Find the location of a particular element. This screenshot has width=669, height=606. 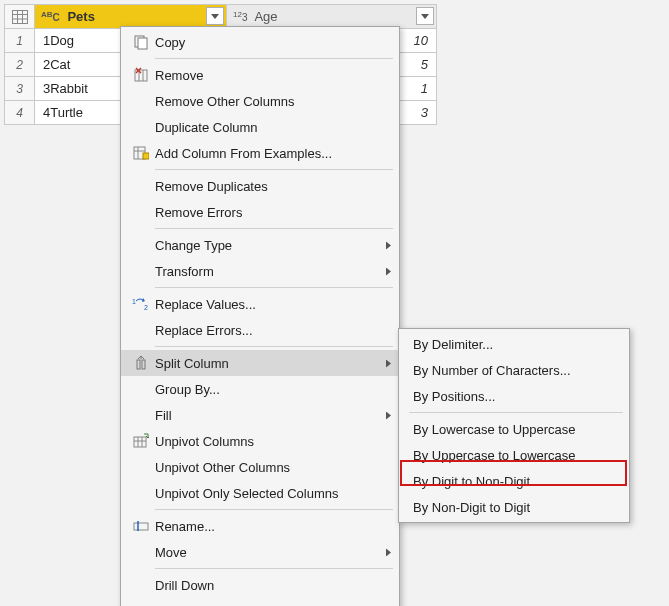

submenu-lowercase-to-uppercase: By Lowercase to Uppercase is located at coordinates (514, 429).